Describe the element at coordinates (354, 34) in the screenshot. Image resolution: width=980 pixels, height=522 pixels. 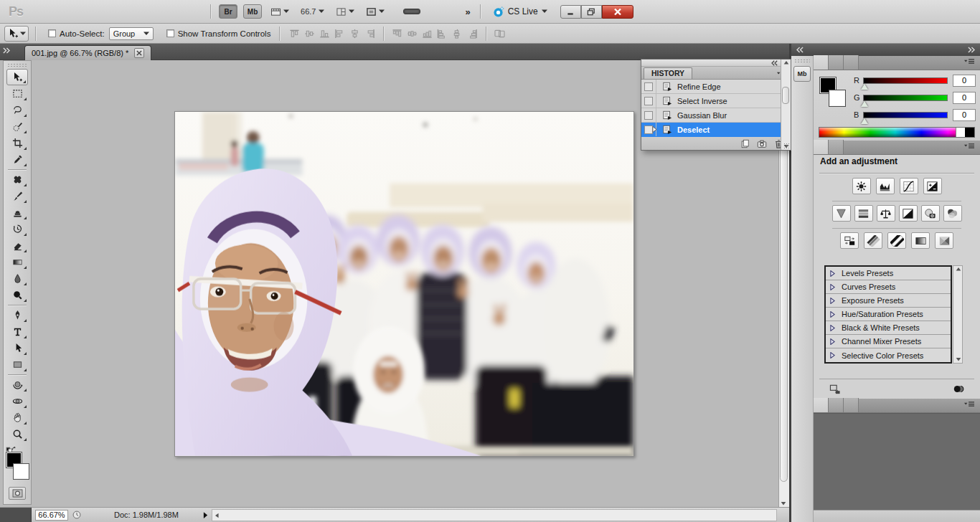
I see `button-align-horizontal-centers` at that location.